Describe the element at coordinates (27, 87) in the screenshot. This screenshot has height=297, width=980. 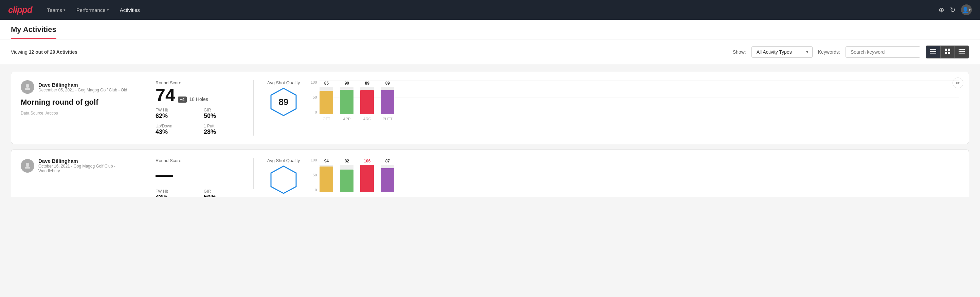
I see `avatar` at that location.